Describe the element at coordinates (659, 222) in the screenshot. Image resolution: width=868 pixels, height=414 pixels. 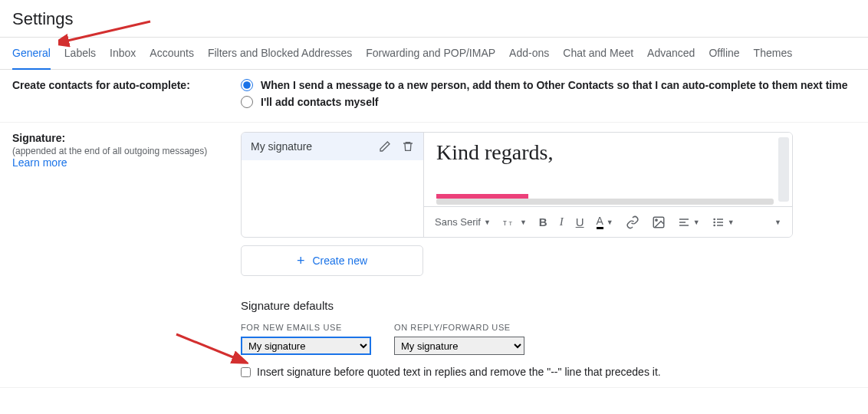
I see `image-icon` at that location.